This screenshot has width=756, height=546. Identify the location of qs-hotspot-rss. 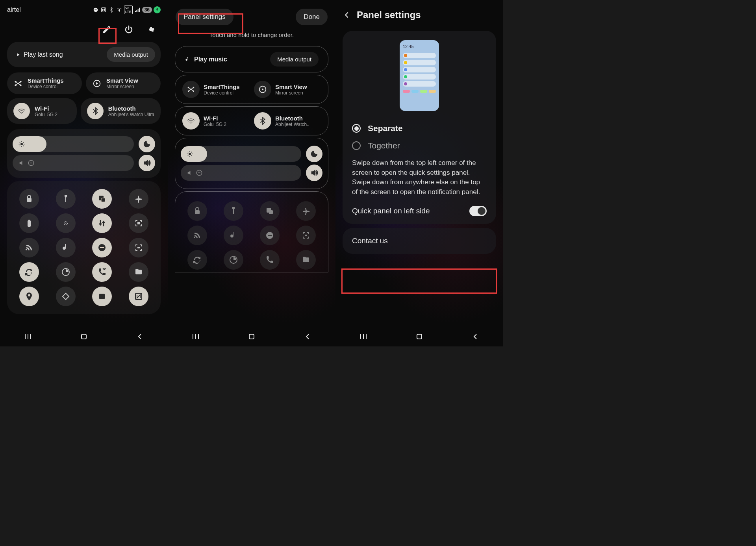
(29, 248).